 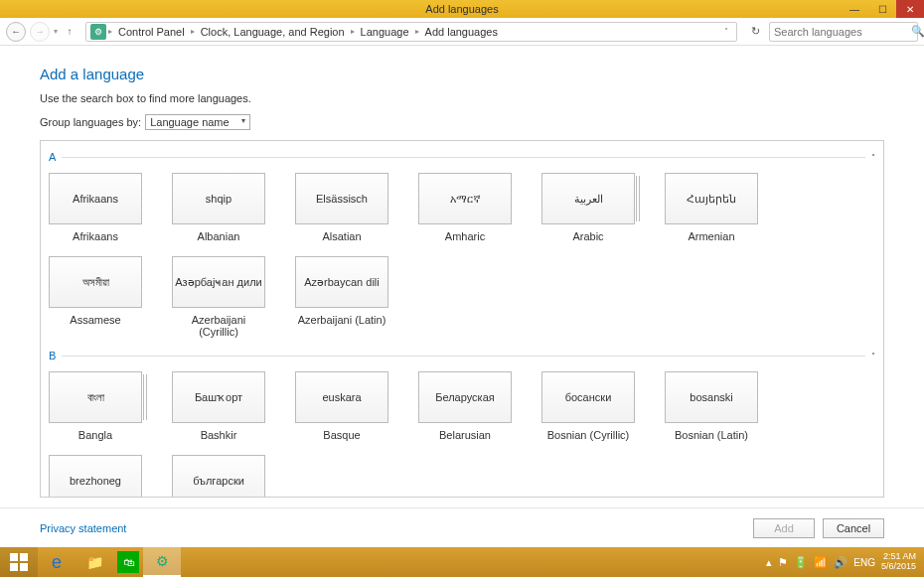 What do you see at coordinates (52, 356) in the screenshot?
I see `group-letter: B` at bounding box center [52, 356].